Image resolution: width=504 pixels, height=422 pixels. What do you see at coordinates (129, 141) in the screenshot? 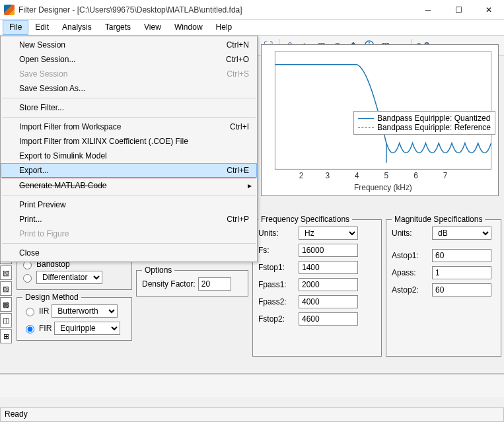
I see `menu-import-coe: Import Filter from XILINX Coefficient (.…` at bounding box center [129, 141].